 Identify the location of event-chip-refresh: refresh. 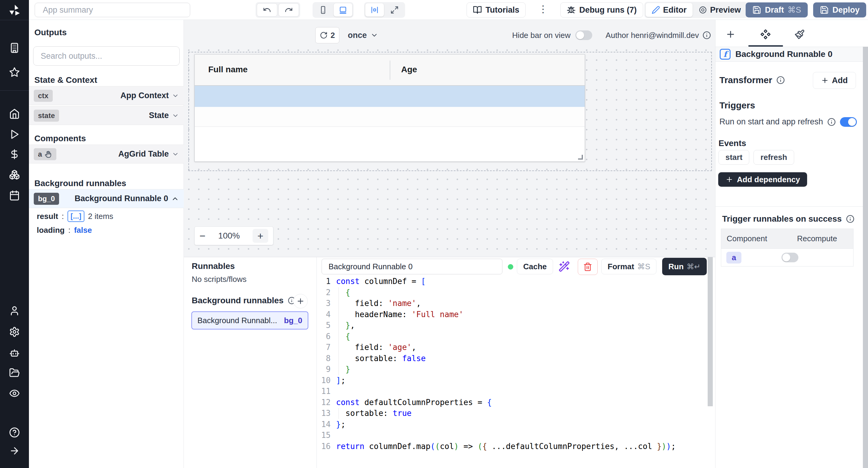
(774, 157).